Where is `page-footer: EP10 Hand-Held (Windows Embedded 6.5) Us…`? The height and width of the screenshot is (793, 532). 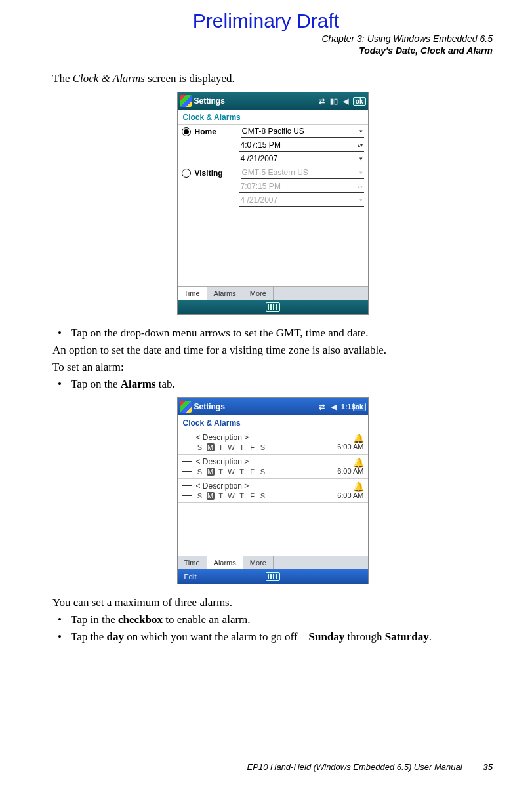
page-footer: EP10 Hand-Held (Windows Embedded 6.5) Us… is located at coordinates (273, 767).